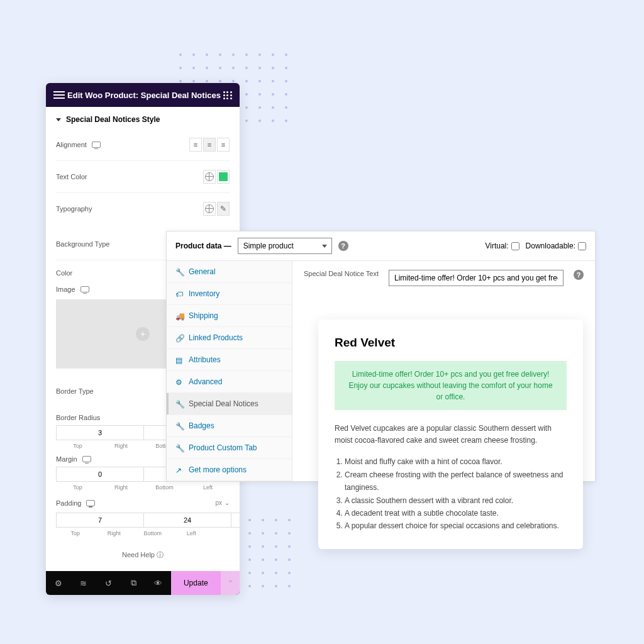 Image resolution: width=644 pixels, height=644 pixels. Describe the element at coordinates (556, 246) in the screenshot. I see `downloadable-checkbox: Downloadable:` at that location.